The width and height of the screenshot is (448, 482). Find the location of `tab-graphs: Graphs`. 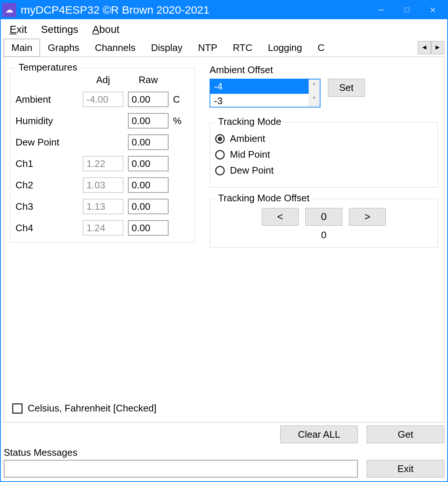

tab-graphs: Graphs is located at coordinates (64, 48).